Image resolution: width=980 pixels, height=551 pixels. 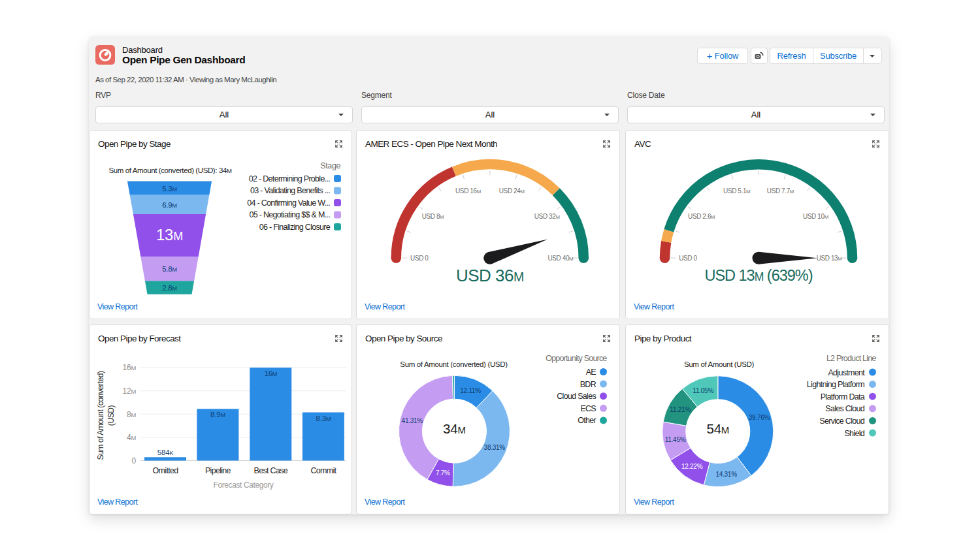 What do you see at coordinates (171, 170) in the screenshot?
I see `svg-text:Sum of Amount (converted) (USD: Sum of Amount (converted) (USD): 34M` at bounding box center [171, 170].